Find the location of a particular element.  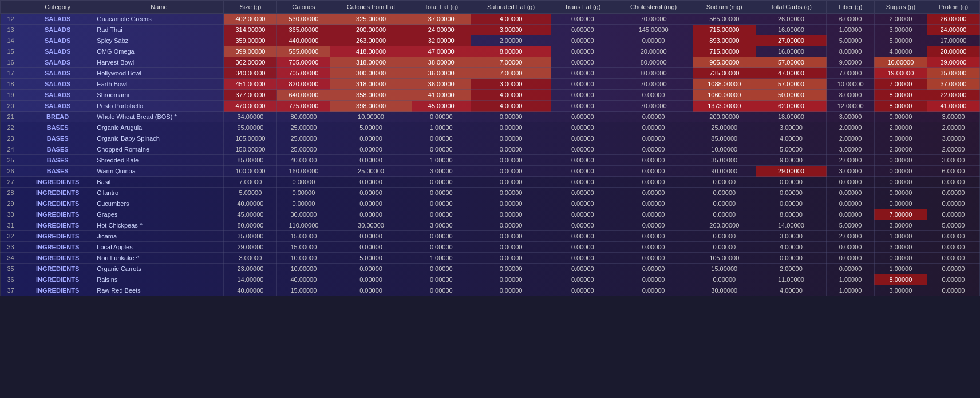

table-row: 35INGREDIENTSOrganic Carrots23.0000010.0… is located at coordinates (490, 269).